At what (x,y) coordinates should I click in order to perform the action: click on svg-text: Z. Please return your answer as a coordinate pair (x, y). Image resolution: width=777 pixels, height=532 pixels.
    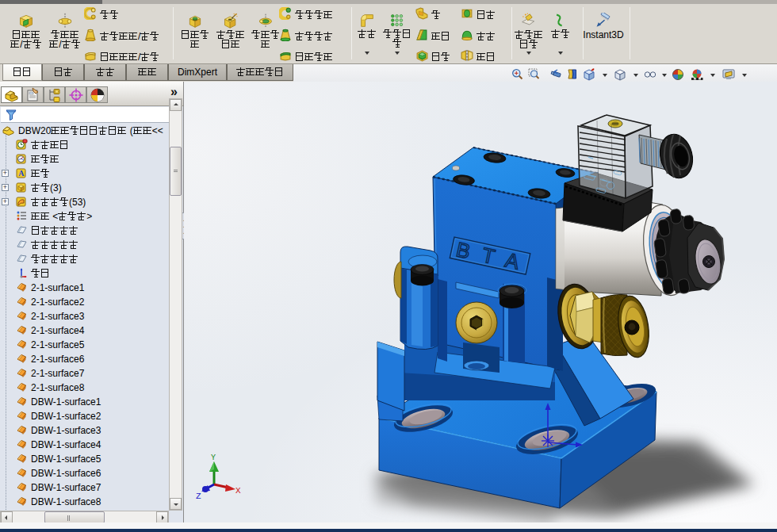
    Looking at the image, I should click on (198, 496).